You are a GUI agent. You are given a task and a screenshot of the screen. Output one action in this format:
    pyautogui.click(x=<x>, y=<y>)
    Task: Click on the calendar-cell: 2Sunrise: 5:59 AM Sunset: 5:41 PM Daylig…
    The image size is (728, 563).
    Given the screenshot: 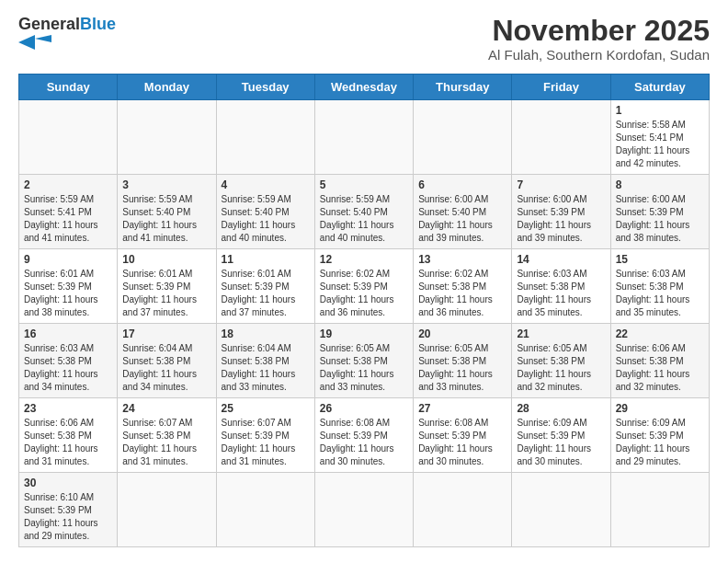 What is the action you would take?
    pyautogui.click(x=68, y=212)
    